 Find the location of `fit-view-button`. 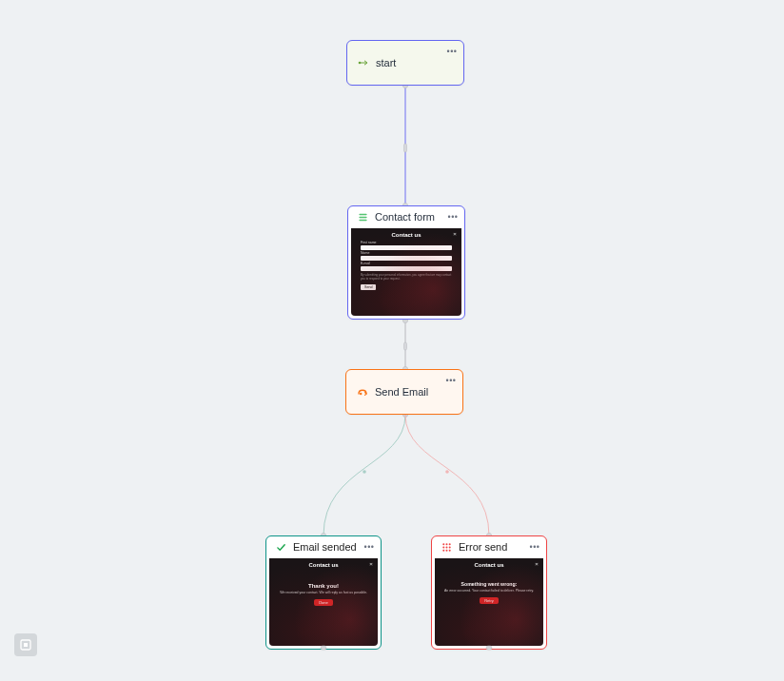

fit-view-button is located at coordinates (26, 645).